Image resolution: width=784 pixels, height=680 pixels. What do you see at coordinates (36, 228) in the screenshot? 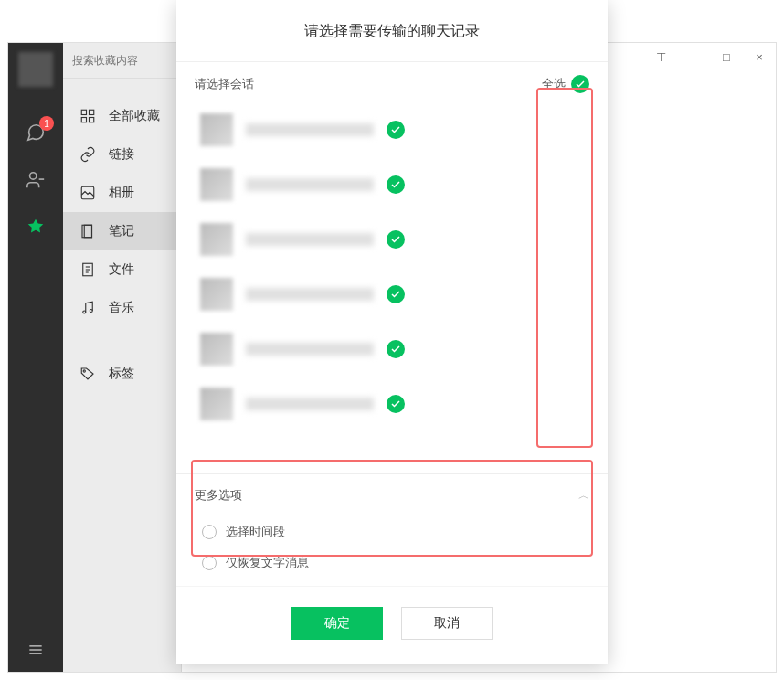
I see `favorites-icon` at bounding box center [36, 228].